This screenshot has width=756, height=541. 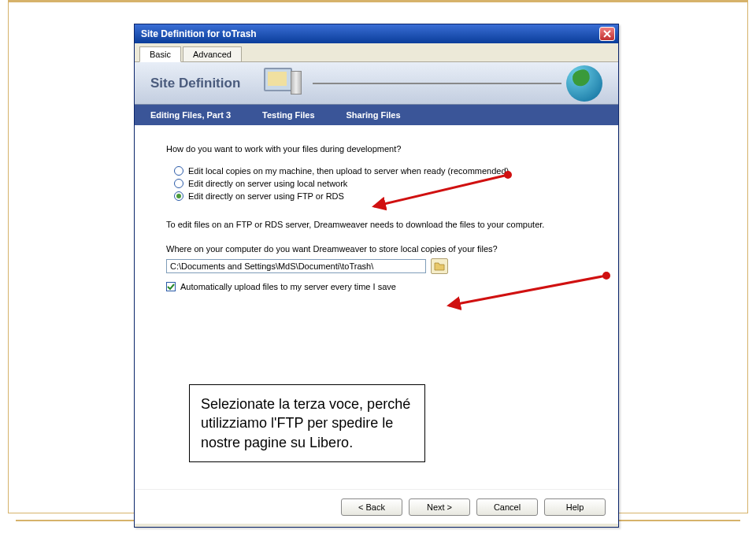 I want to click on nav-sharing-files: Sharing Files, so click(x=373, y=115).